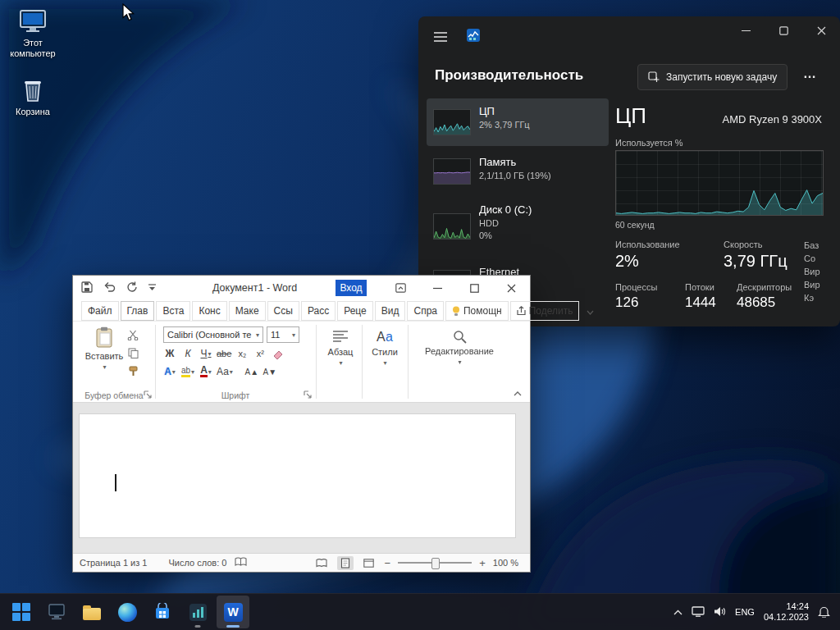 This screenshot has width=840, height=630. Describe the element at coordinates (100, 311) in the screenshot. I see `tab-file: Файл` at that location.